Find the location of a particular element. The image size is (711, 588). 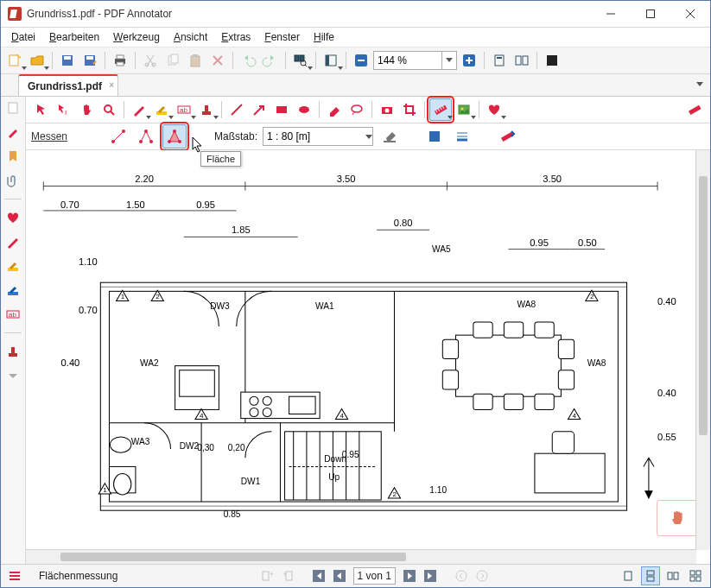

redo-button is located at coordinates (270, 60).